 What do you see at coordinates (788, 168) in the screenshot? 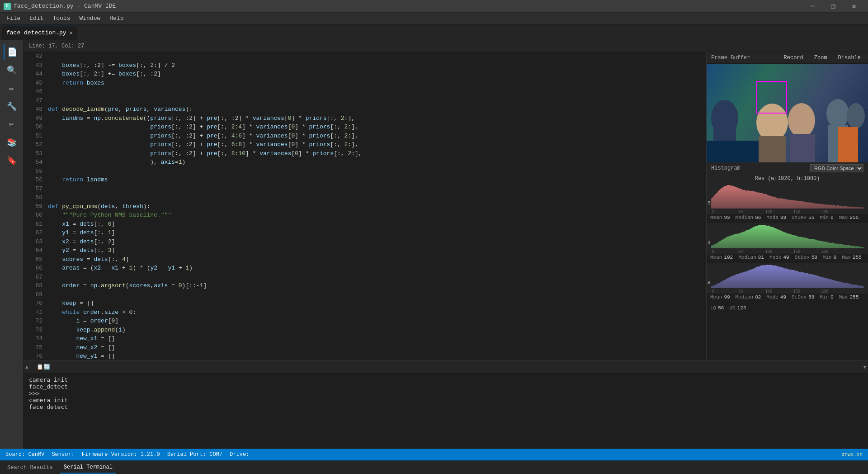
I see `histogram-header: Histogram RGB Color Space Grayscale LAB …` at bounding box center [788, 168].